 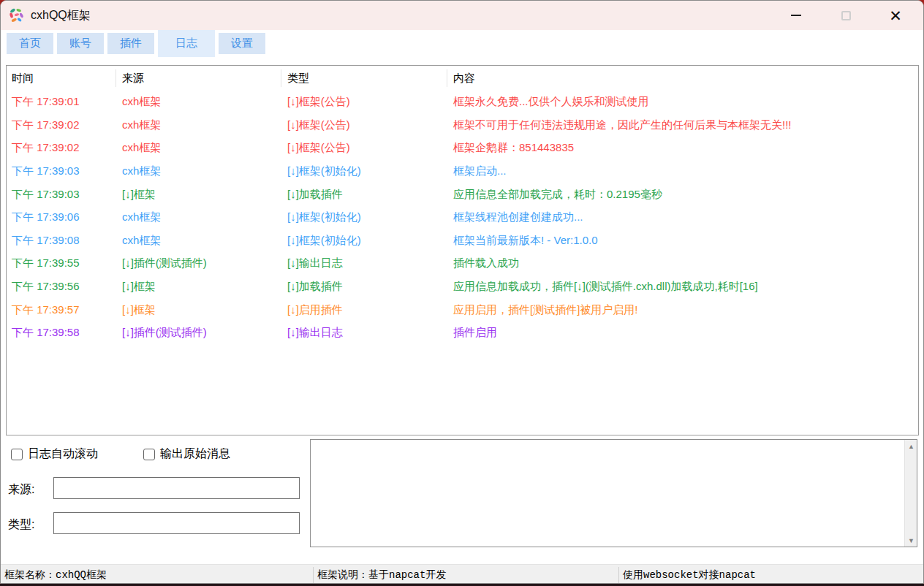 What do you see at coordinates (242, 44) in the screenshot?
I see `tab-settings: 设置` at bounding box center [242, 44].